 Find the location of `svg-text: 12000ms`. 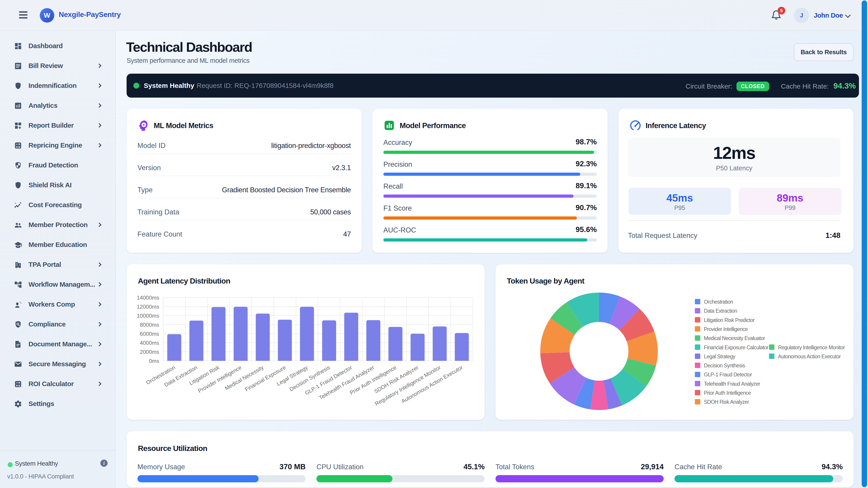

svg-text: 12000ms is located at coordinates (148, 307).